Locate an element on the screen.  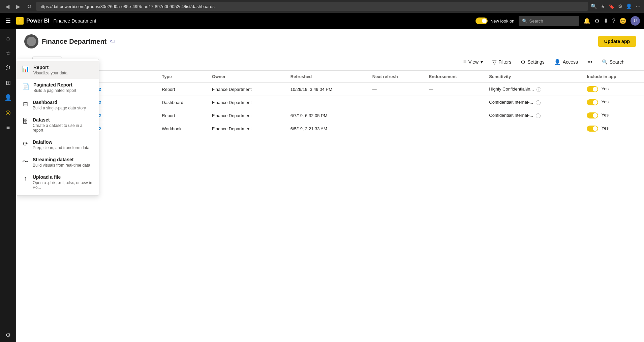
url-text: https://dxt.powerbi.com/groups/80e26d0a-… is located at coordinates (127, 7).